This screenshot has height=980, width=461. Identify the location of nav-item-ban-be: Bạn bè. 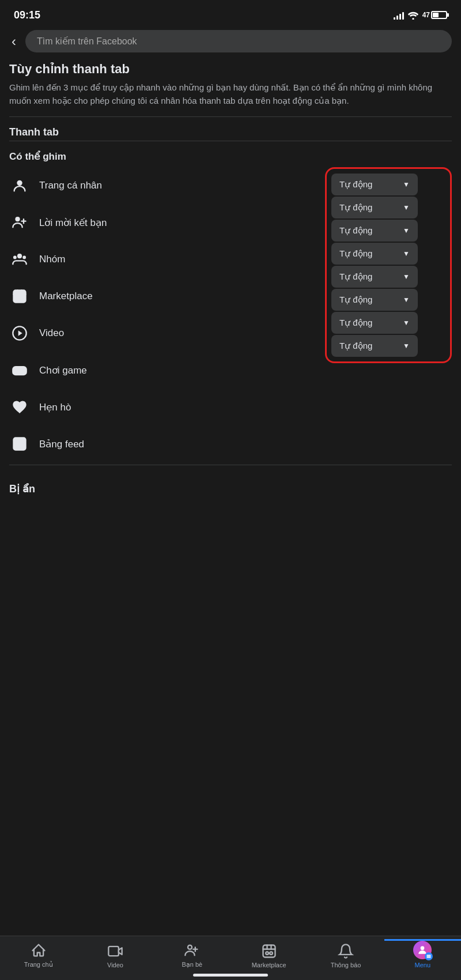
(192, 956).